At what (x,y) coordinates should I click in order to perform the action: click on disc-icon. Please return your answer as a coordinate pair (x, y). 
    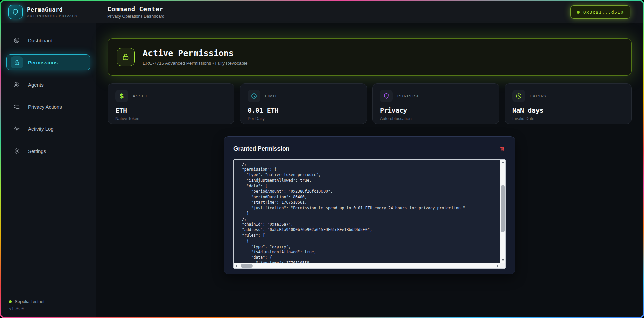
    Looking at the image, I should click on (17, 40).